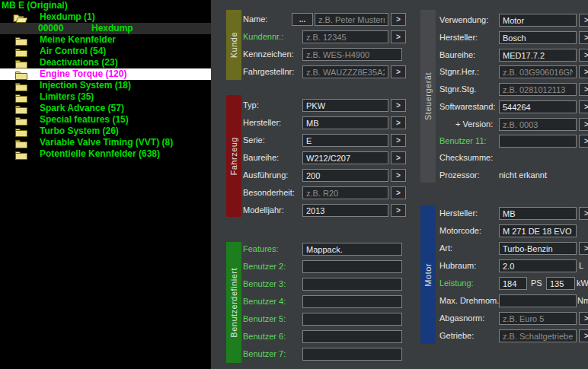 The height and width of the screenshot is (369, 588). What do you see at coordinates (294, 213) in the screenshot?
I see `motor-hersteller-row: Hersteller: >` at bounding box center [294, 213].